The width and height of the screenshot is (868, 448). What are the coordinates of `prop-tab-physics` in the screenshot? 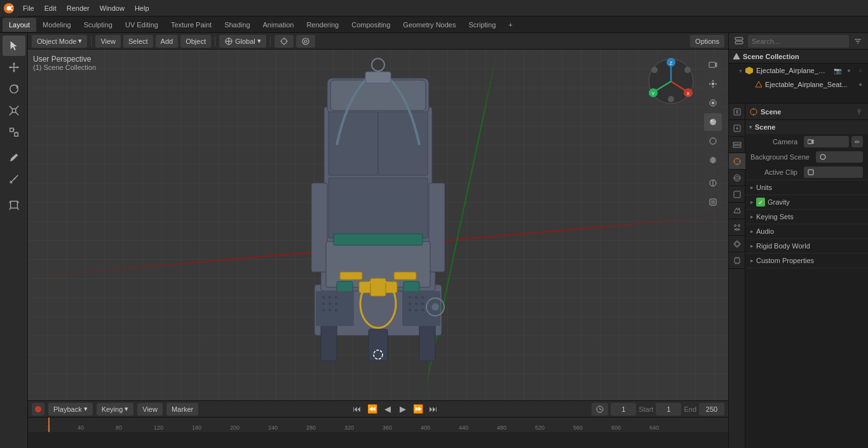 It's located at (737, 244).